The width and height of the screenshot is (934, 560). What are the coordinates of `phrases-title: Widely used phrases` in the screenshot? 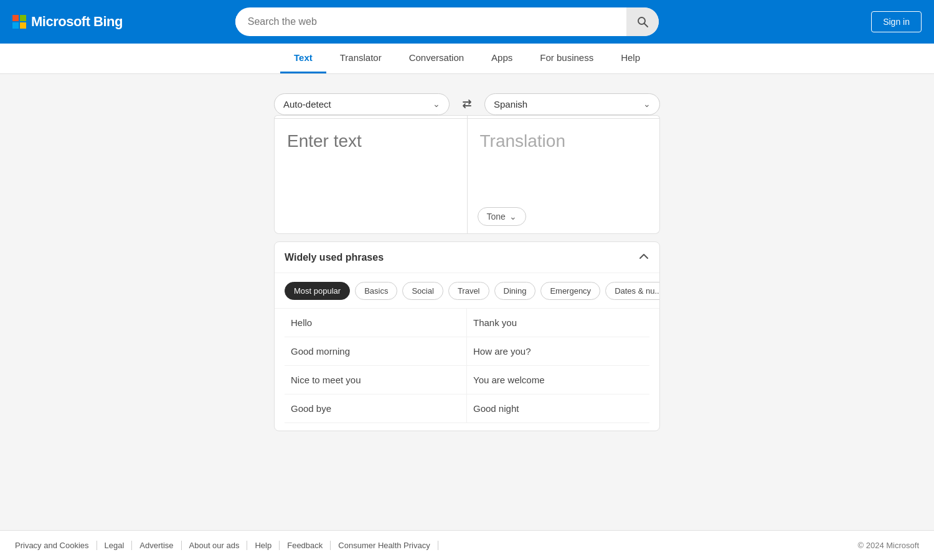 It's located at (334, 258).